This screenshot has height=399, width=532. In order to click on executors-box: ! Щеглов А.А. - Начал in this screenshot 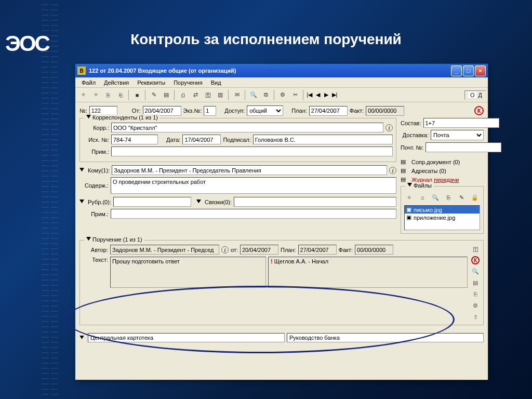, I will do `click(368, 272)`.